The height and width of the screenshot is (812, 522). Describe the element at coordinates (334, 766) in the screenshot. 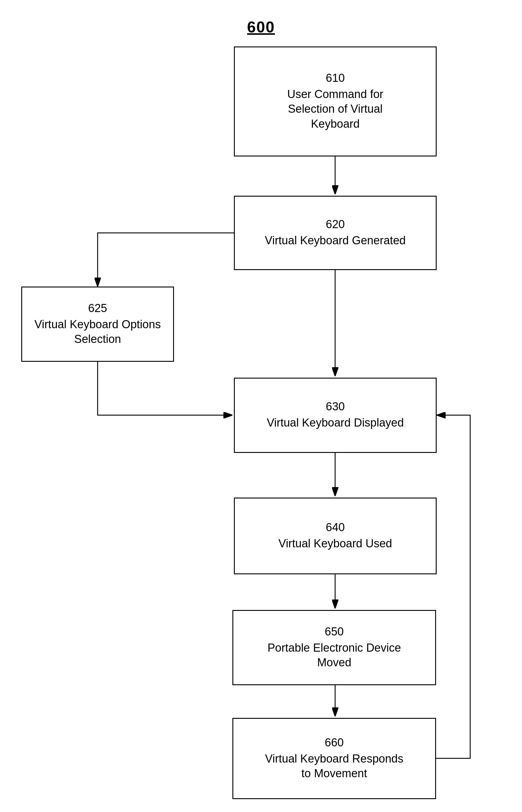

I see `box-660-label: Virtual Keyboard Respondsto Movement` at that location.